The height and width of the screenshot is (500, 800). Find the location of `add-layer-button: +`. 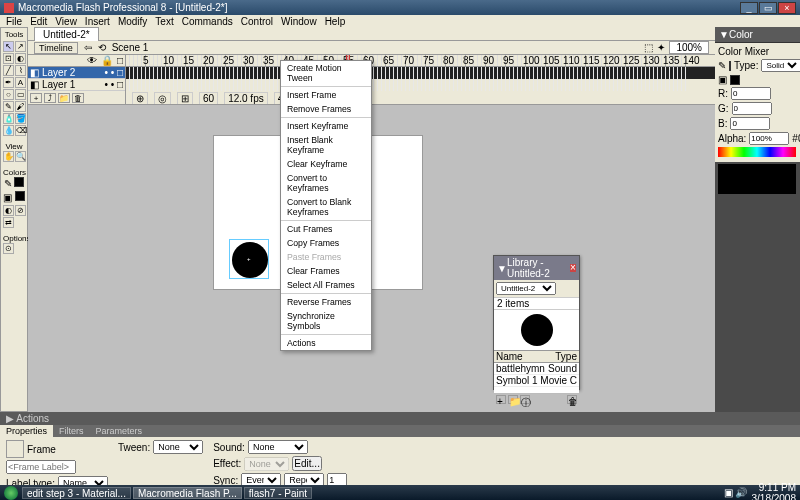

add-layer-button: + is located at coordinates (36, 98).